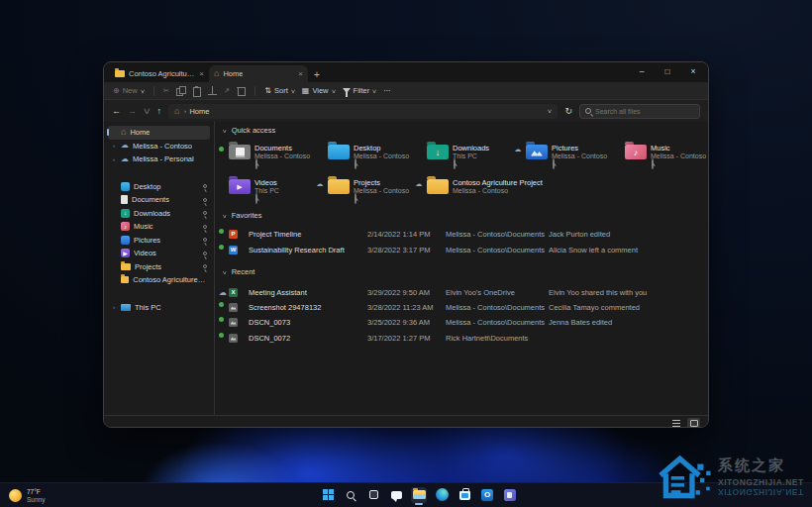 Image resolution: width=812 pixels, height=507 pixels. I want to click on address-dropdown-icon: ∨, so click(551, 111).